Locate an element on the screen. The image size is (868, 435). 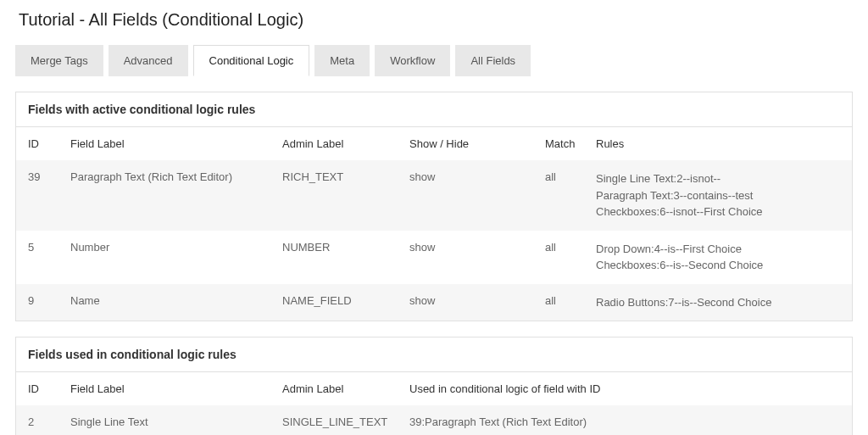
cell-rules: Drop Down:4--is--First ChoiceCheckboxes:… is located at coordinates (718, 258).